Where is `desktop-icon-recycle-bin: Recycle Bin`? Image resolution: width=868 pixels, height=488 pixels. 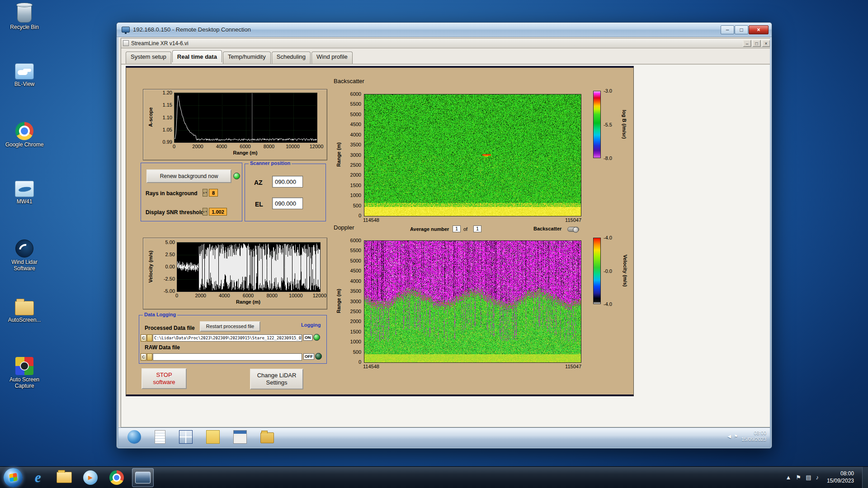 desktop-icon-recycle-bin: Recycle Bin is located at coordinates (24, 18).